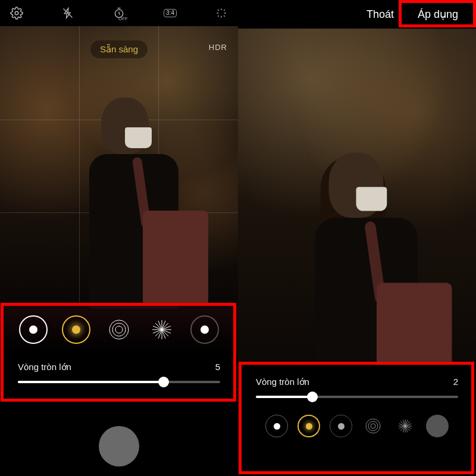 Image resolution: width=476 pixels, height=476 pixels. Describe the element at coordinates (456, 382) in the screenshot. I see `slider-value: 2` at that location.